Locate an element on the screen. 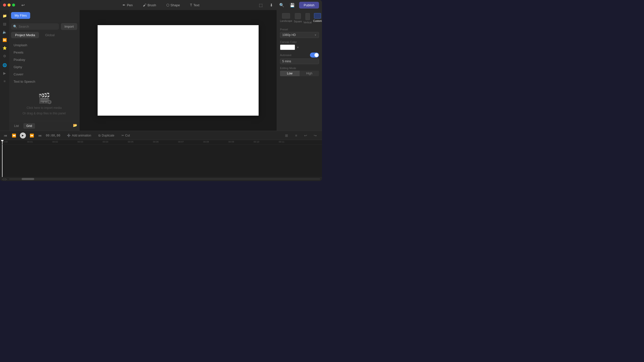  step-forward-button: ⏩ is located at coordinates (32, 135).